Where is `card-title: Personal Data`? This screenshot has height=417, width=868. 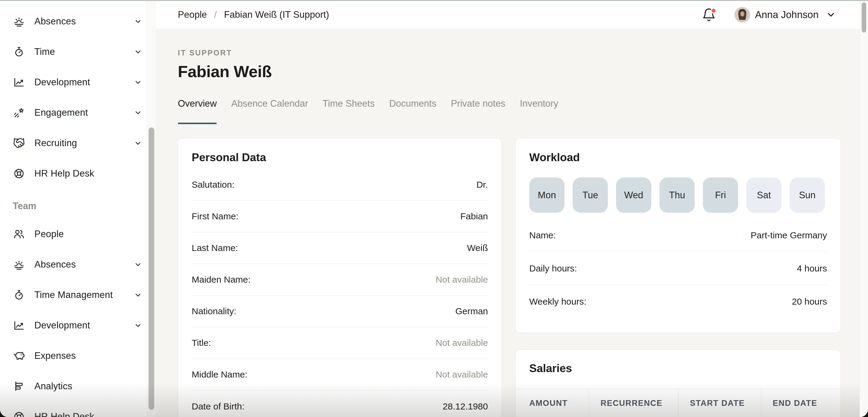
card-title: Personal Data is located at coordinates (340, 158).